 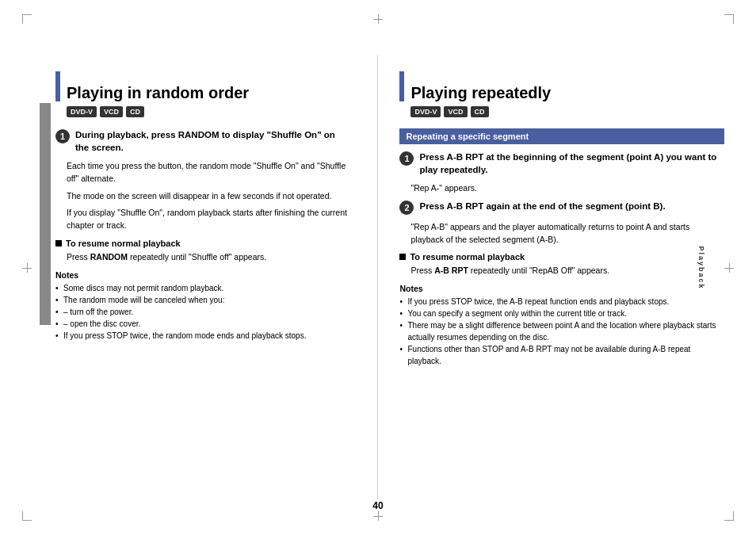 I want to click on right-badge-cd: CD, so click(x=480, y=112).